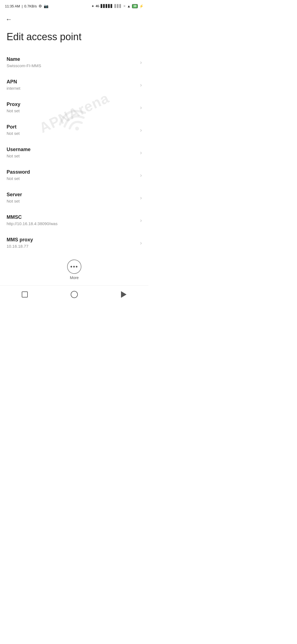 The height and width of the screenshot is (644, 297). Describe the element at coordinates (72, 195) in the screenshot. I see `settings-item-label: Server` at that location.